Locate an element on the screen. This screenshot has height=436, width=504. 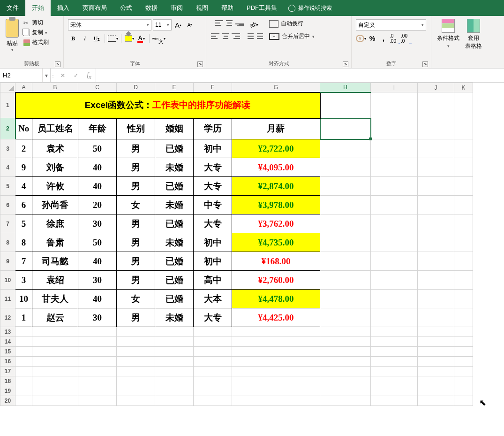
fill-color-button: ▾ is located at coordinates (129, 38).